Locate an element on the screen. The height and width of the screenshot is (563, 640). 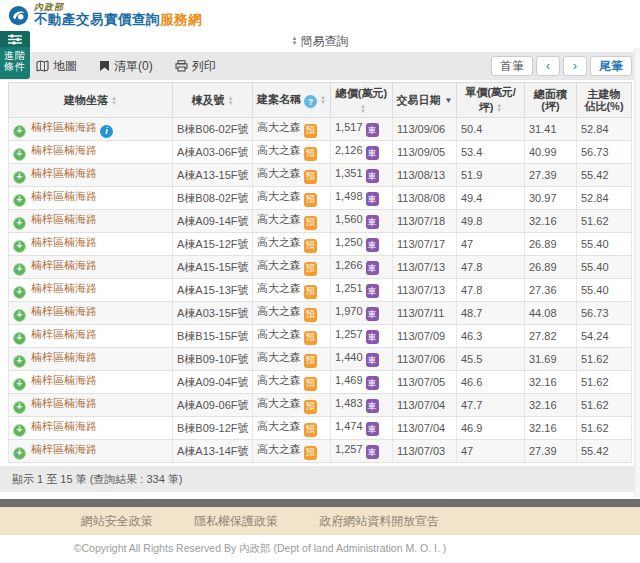
unit-price: 46.6 is located at coordinates (491, 382).